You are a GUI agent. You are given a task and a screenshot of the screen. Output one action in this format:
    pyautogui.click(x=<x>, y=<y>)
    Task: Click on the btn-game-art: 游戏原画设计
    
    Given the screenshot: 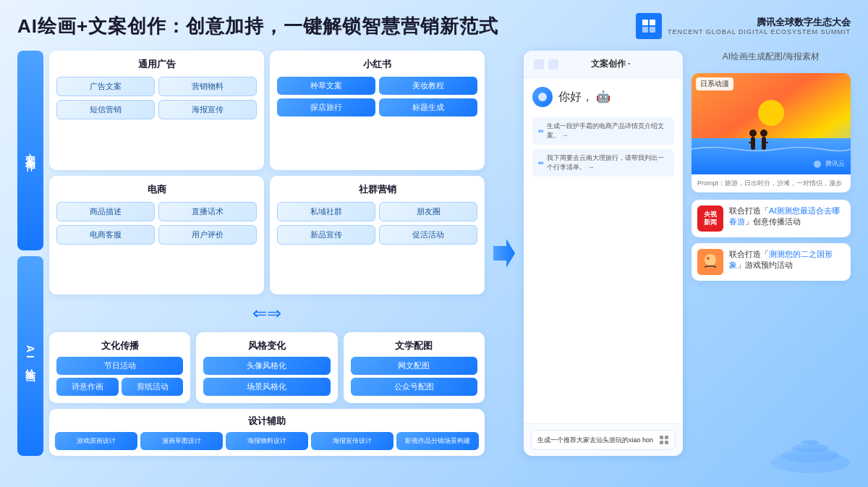 What is the action you would take?
    pyautogui.click(x=96, y=441)
    